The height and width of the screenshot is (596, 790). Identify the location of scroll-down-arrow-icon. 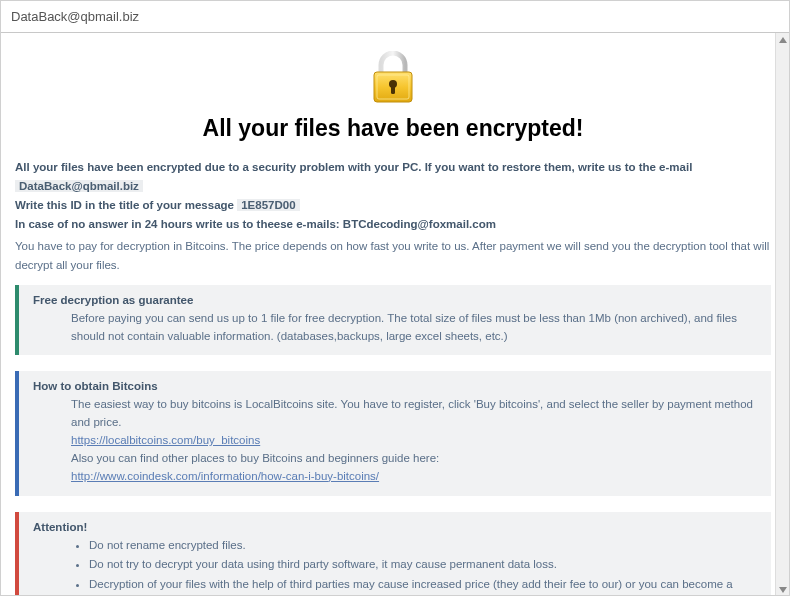
(783, 590).